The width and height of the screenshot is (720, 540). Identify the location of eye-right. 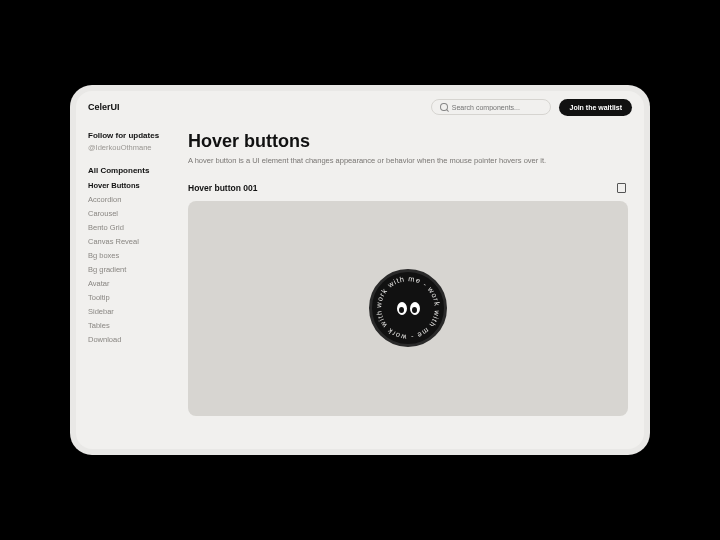
(415, 308).